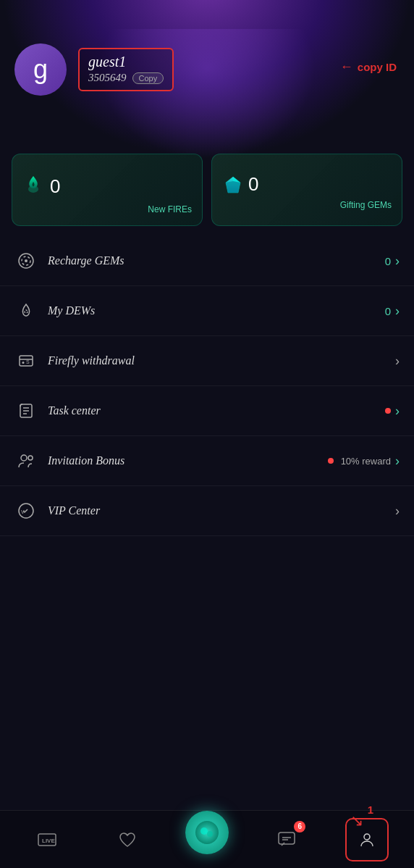 The width and height of the screenshot is (414, 868). Describe the element at coordinates (207, 461) in the screenshot. I see `menu-item-invitation: Invitation Bonus 10% reward ›` at that location.